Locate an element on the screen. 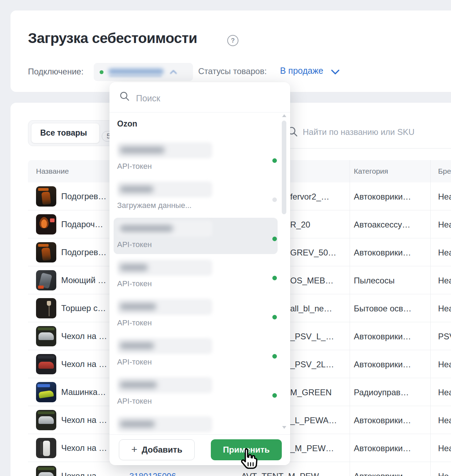 The height and width of the screenshot is (476, 451). cursor-pointer-icon is located at coordinates (249, 460).